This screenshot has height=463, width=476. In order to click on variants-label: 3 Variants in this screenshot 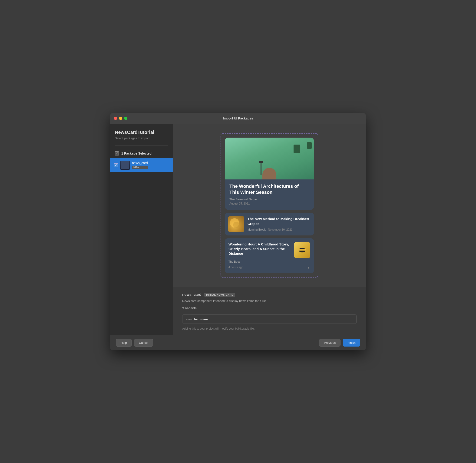, I will do `click(269, 309)`.